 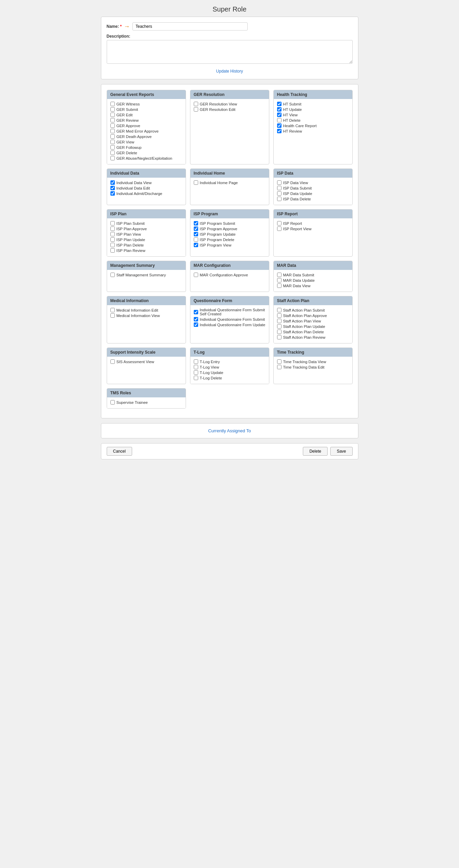 What do you see at coordinates (315, 451) in the screenshot?
I see `delete-button: Delete` at bounding box center [315, 451].